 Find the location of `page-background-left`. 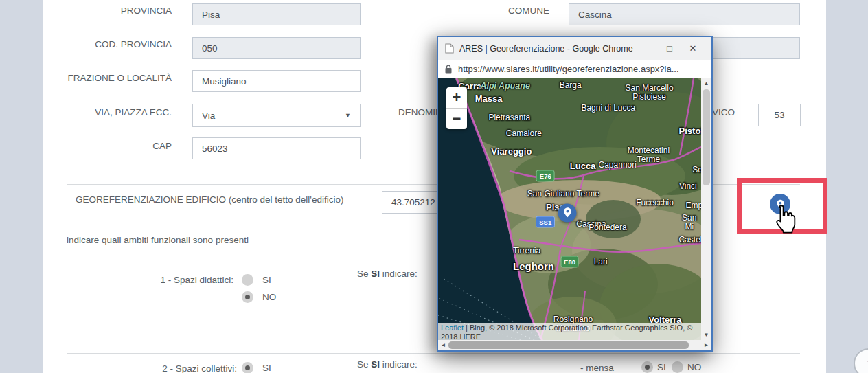

page-background-left is located at coordinates (21, 187).